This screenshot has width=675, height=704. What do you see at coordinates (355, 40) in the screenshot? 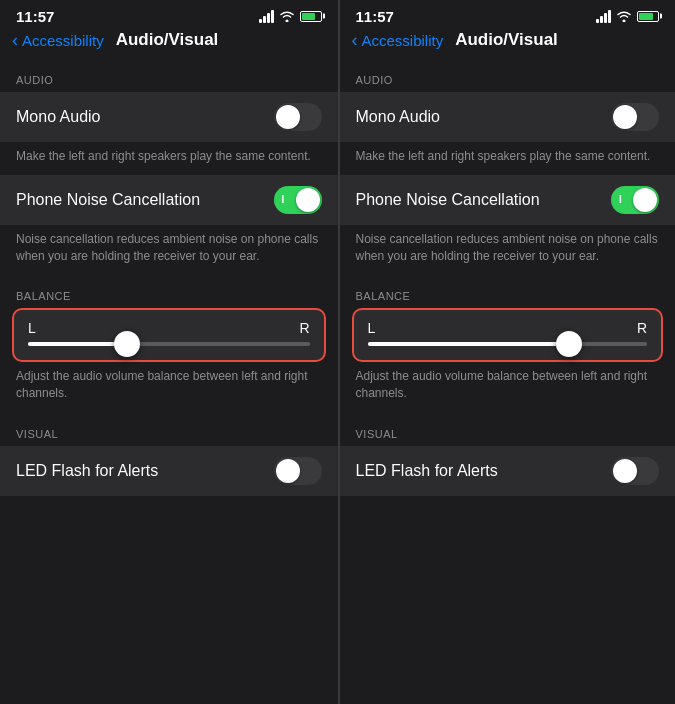
I see `chevron-left-icon-right: ‹` at bounding box center [355, 40].